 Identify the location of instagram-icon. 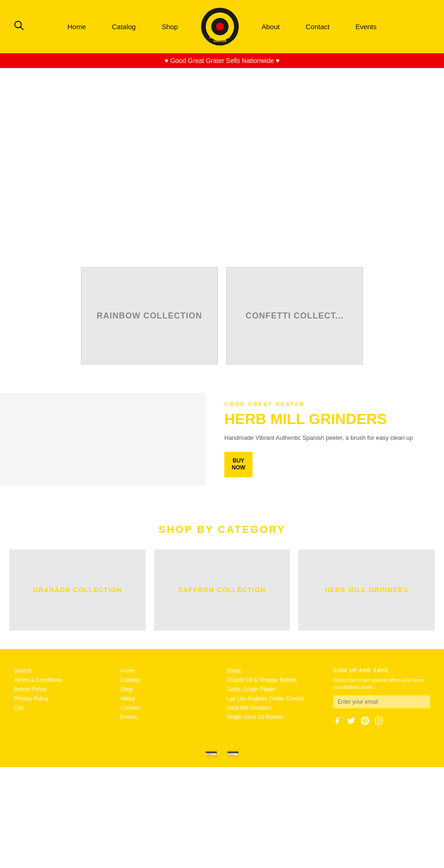
(379, 722).